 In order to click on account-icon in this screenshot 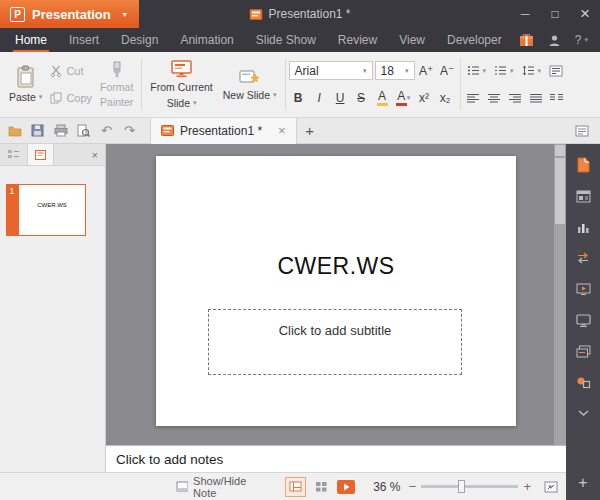, I will do `click(554, 40)`.